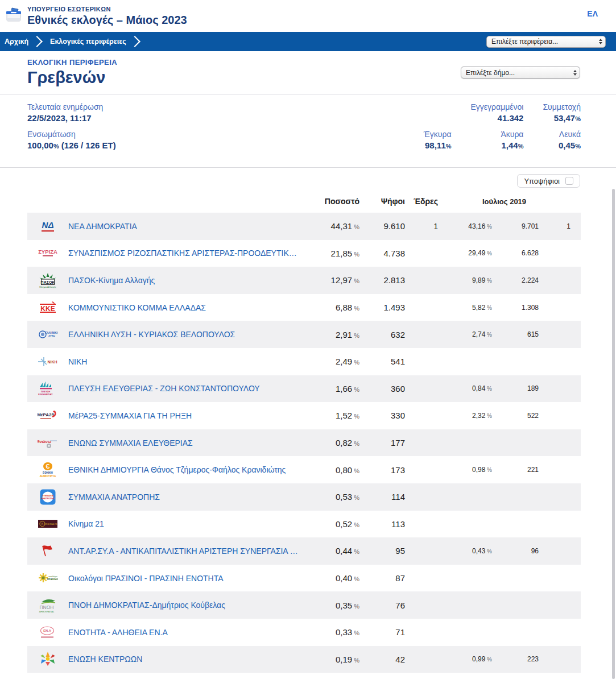 The image size is (616, 679). I want to click on table-row: ΚΚΙΝΗΜΑ 21Κίνημα 210,52 %113, so click(304, 524).